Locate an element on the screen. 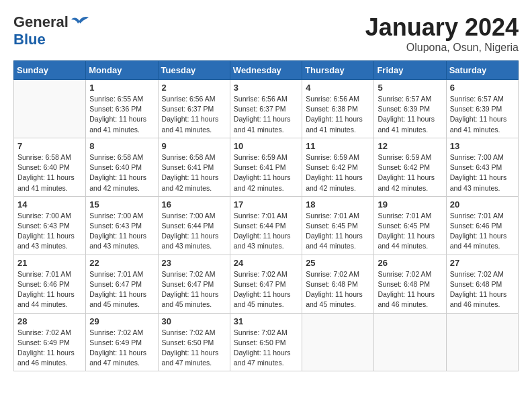 The height and width of the screenshot is (411, 532). calendar-cell: 15Sunrise: 7:00 AM Sunset: 6:43 PM Dayli… is located at coordinates (122, 226).